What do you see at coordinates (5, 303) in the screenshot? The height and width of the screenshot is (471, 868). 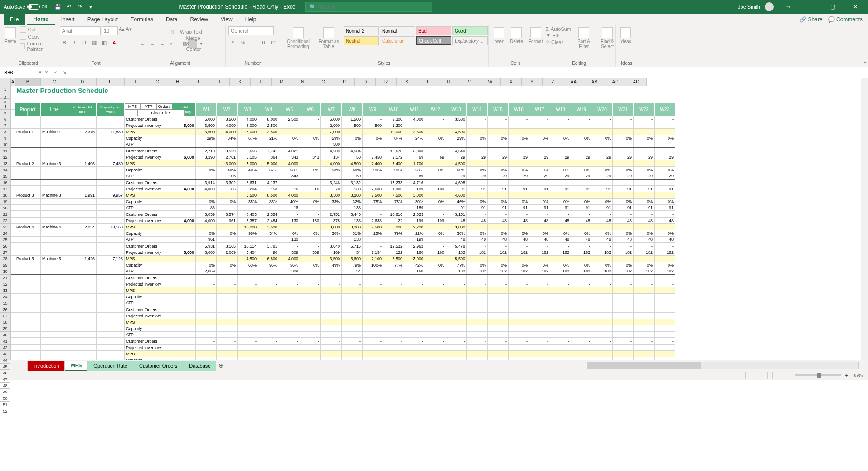 I see `row-header: 35` at bounding box center [5, 303].